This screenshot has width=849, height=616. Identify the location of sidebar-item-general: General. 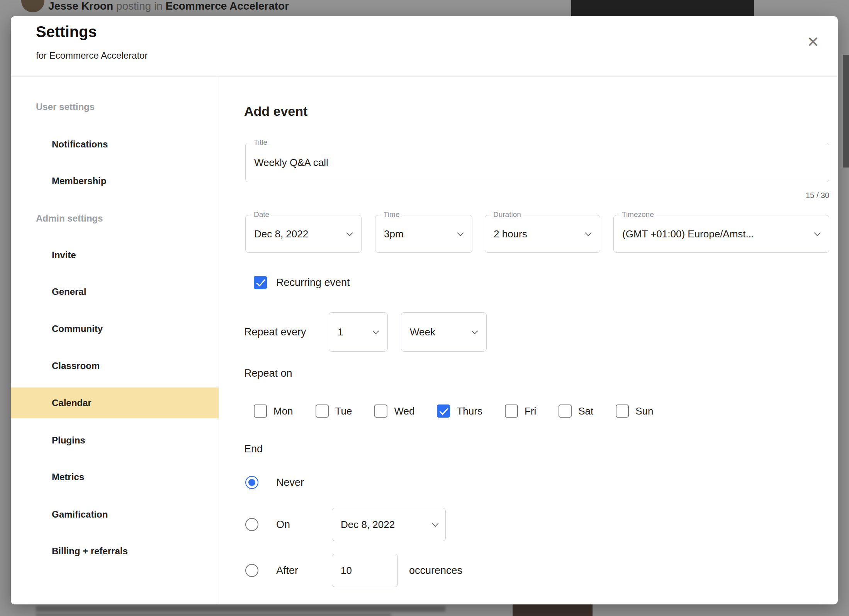
(115, 292).